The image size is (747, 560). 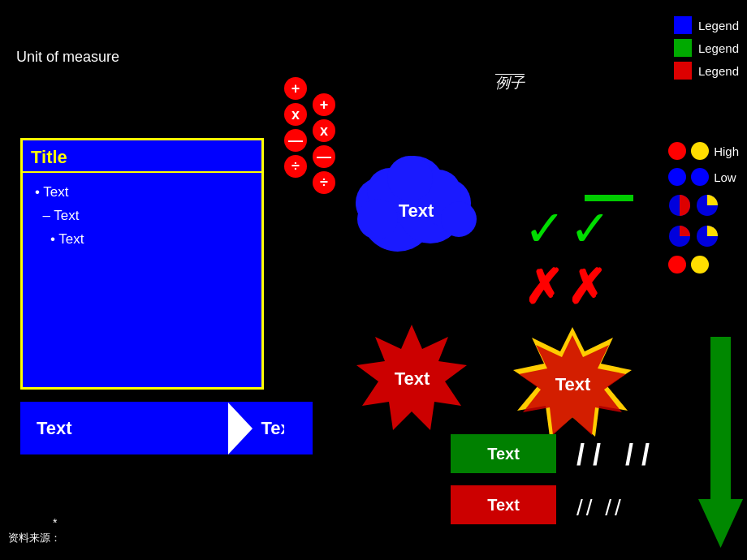 I want to click on legend-color-red, so click(x=683, y=71).